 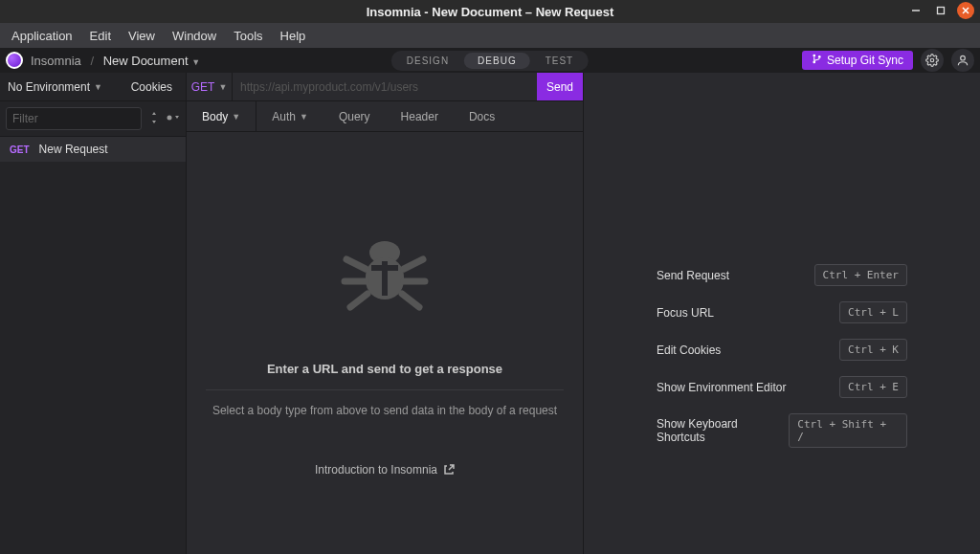 What do you see at coordinates (560, 61) in the screenshot?
I see `tab-test: TEST` at bounding box center [560, 61].